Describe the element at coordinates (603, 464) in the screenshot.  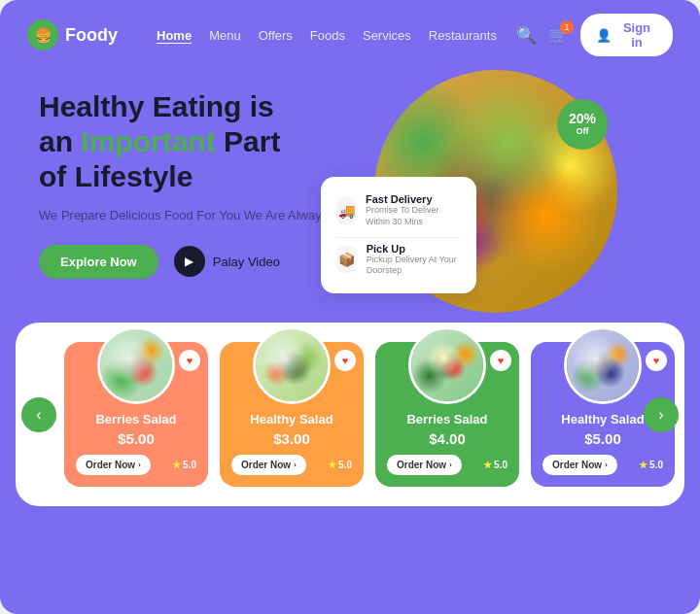
I see `card-bottom-3: Order Now › ★ 5.0` at that location.